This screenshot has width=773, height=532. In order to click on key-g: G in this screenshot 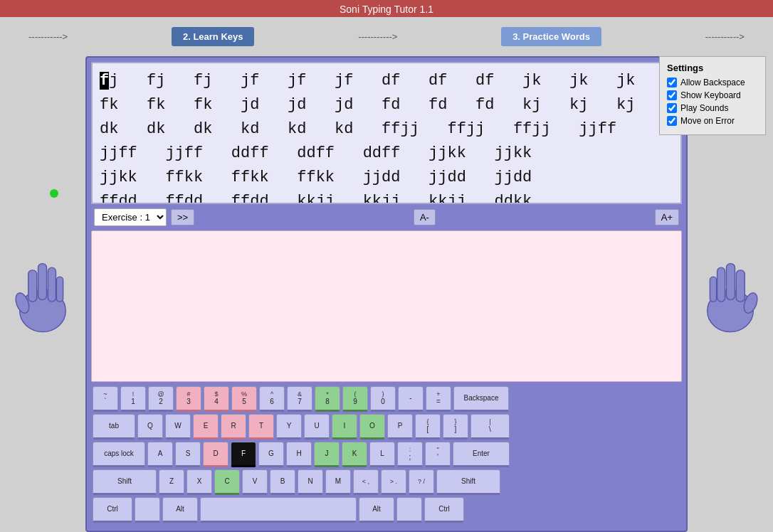, I will do `click(271, 454)`.